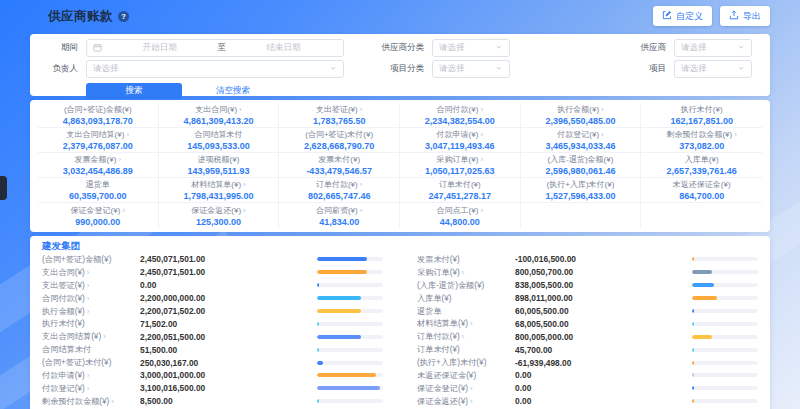 This screenshot has width=800, height=409. Describe the element at coordinates (588, 350) in the screenshot. I see `metric-row: 订单未付(¥)45,700.00` at that location.